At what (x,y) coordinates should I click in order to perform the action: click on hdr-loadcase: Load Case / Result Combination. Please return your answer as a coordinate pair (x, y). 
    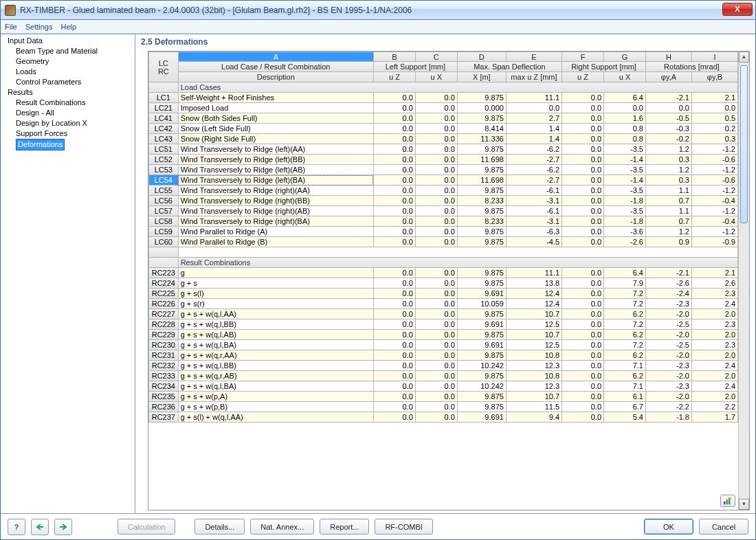
    Looking at the image, I should click on (276, 67).